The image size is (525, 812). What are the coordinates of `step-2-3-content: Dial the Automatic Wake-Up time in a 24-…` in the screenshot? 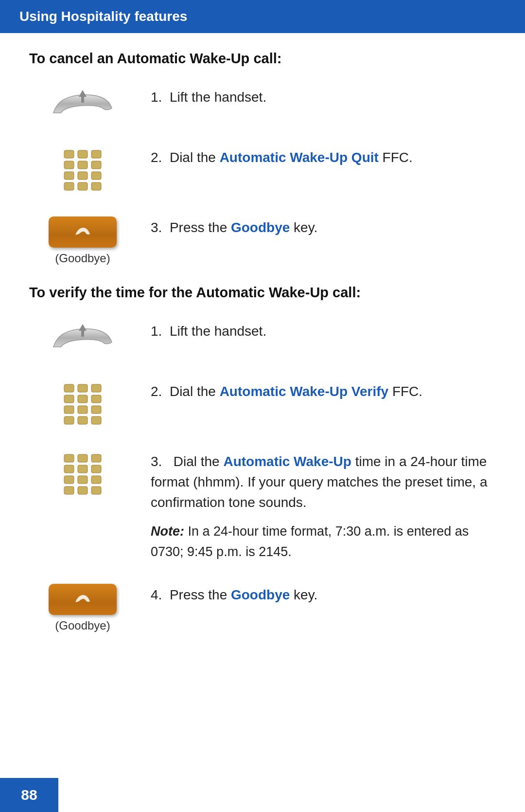 It's located at (319, 482).